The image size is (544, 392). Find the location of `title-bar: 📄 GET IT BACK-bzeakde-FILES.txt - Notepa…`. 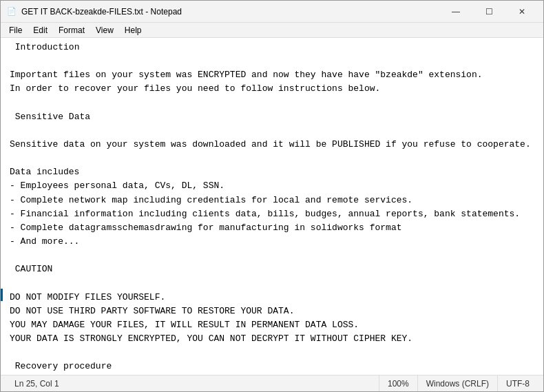

title-bar: 📄 GET IT BACK-bzeakde-FILES.txt - Notepa… is located at coordinates (272, 12).